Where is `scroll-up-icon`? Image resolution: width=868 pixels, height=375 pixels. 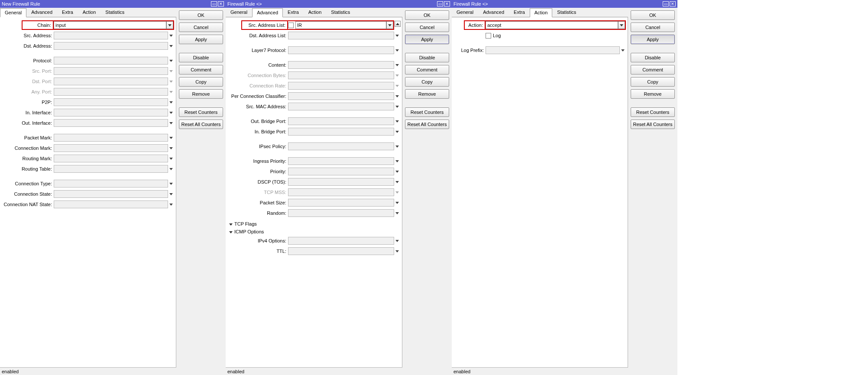
scroll-up-icon is located at coordinates (398, 24).